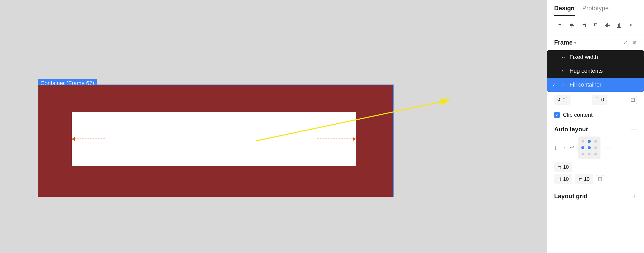  I want to click on align-right-btn, so click(584, 25).